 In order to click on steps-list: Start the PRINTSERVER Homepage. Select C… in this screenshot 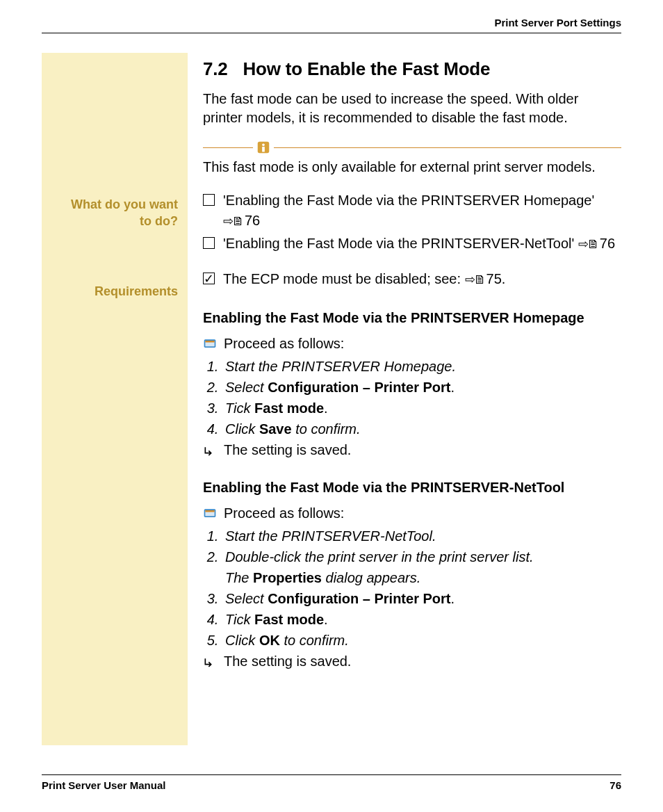, I will do `click(412, 398)`.